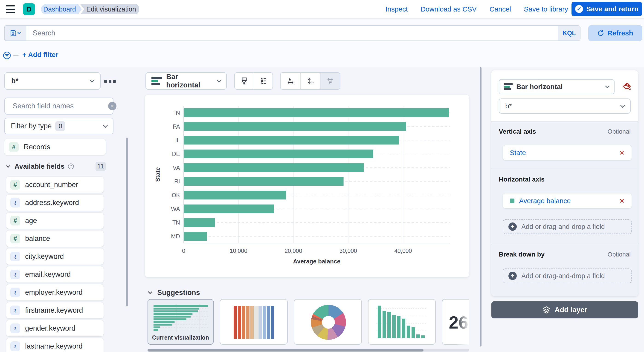 The width and height of the screenshot is (644, 352). What do you see at coordinates (176, 168) in the screenshot?
I see `y-tick-label: VA` at bounding box center [176, 168].